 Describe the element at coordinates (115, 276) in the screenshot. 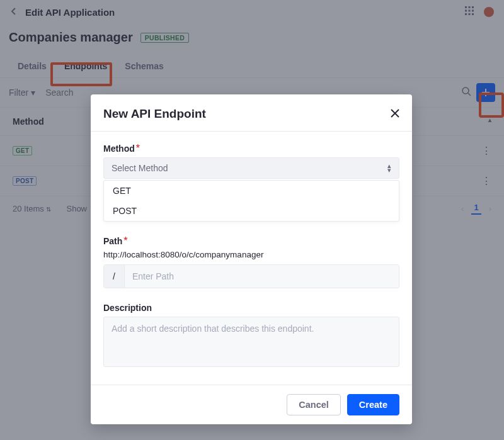

I see `path-prefix: /` at that location.